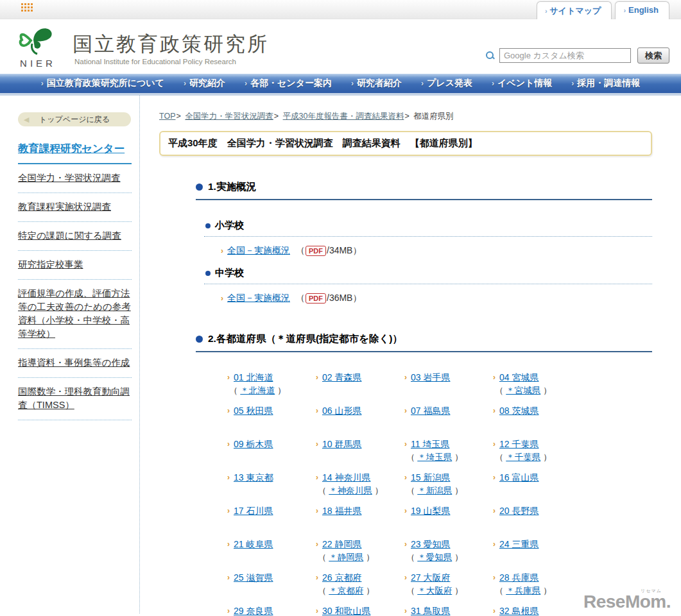  What do you see at coordinates (447, 83) in the screenshot?
I see `nav-item: ›プレス発表` at bounding box center [447, 83].